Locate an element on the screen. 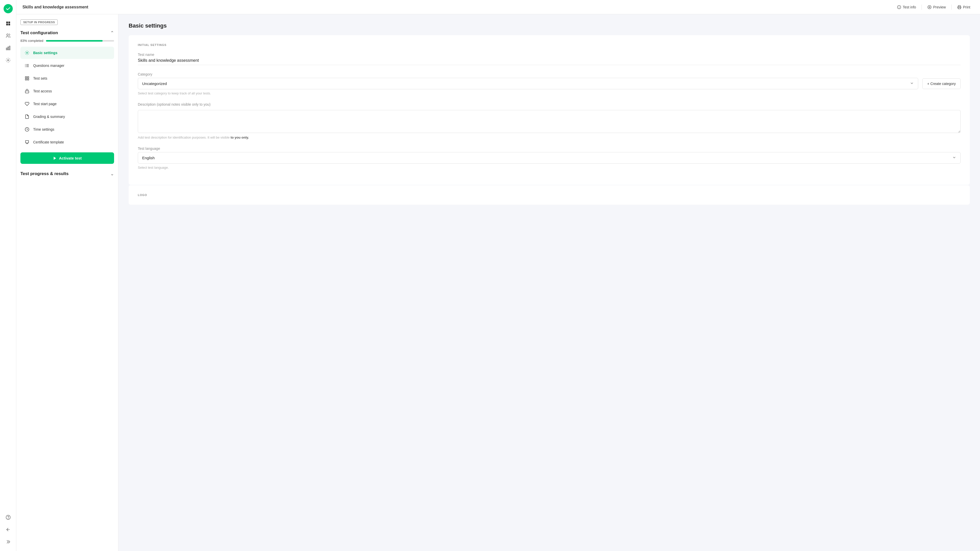 This screenshot has height=551, width=980. test-progress-collapse-button is located at coordinates (112, 174).